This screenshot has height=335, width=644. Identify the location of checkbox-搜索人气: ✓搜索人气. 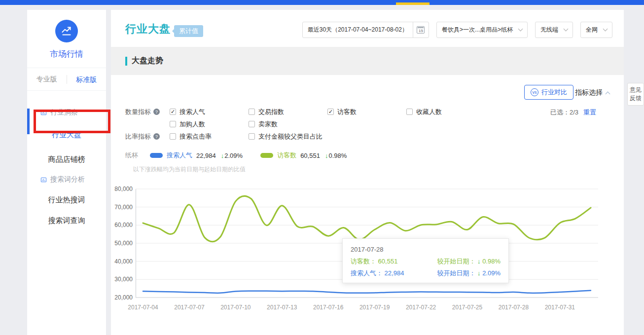
(209, 112).